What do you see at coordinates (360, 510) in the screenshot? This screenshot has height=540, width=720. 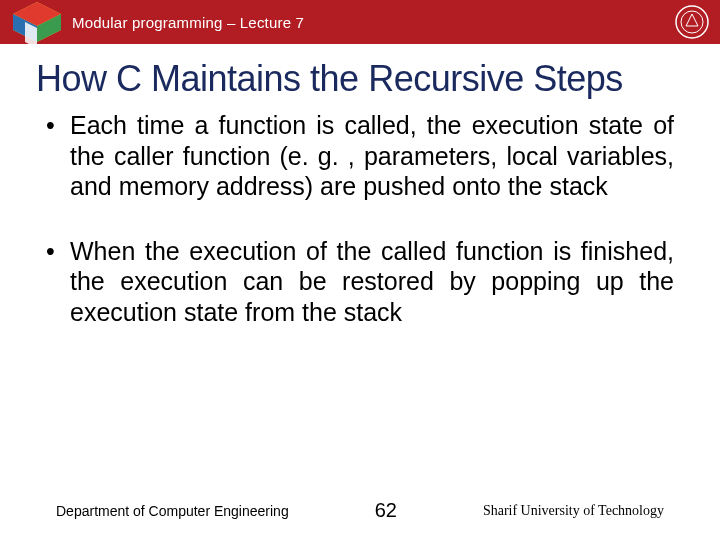 I see `footer: Department of Computer Engineering 62 Sh…` at bounding box center [360, 510].